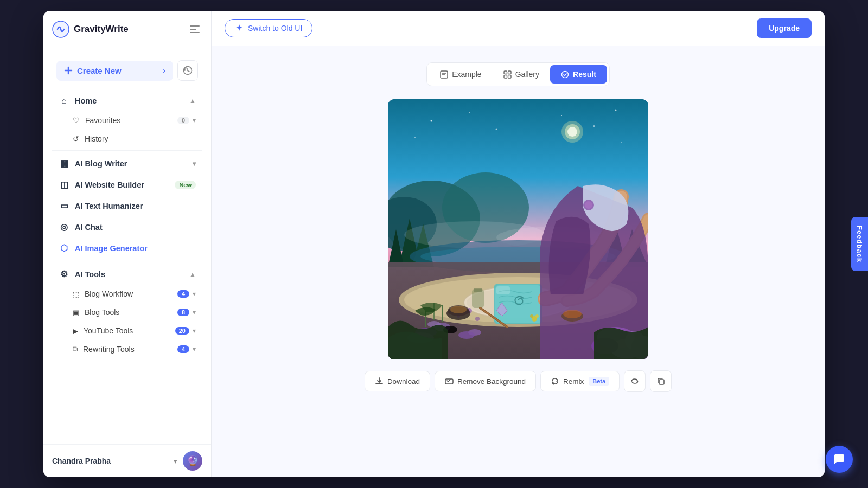 This screenshot has width=868, height=488. Describe the element at coordinates (127, 184) in the screenshot. I see `sidebar-item-ai-website-builder: ◫ AI Website Builder New` at that location.